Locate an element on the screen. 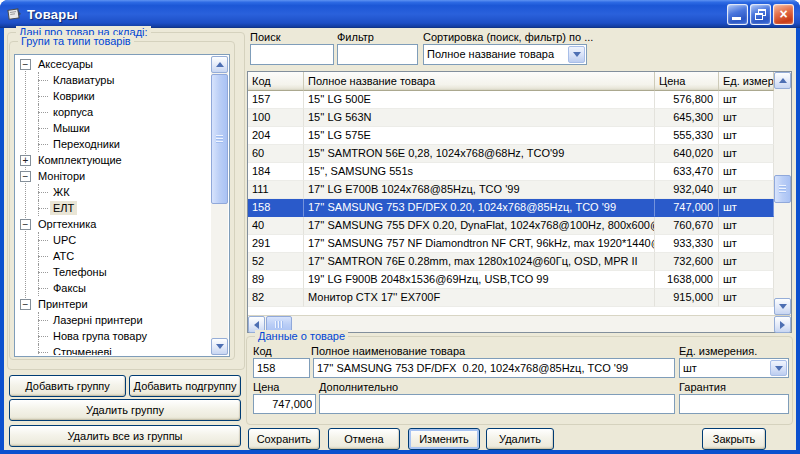  table-row: 52 17'' SAMTRON 76E 0.28mm, max 1280x102… is located at coordinates (511, 262).